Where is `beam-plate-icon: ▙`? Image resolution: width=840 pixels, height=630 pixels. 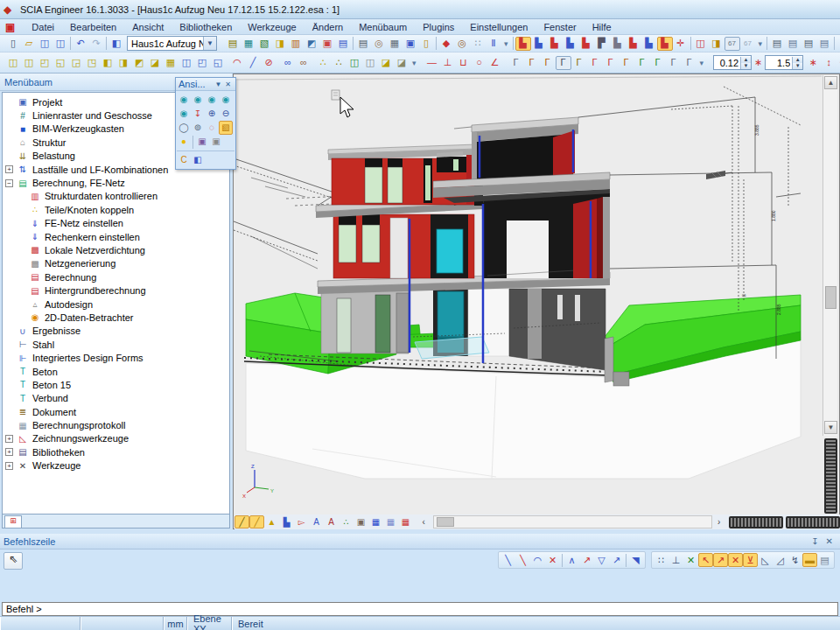 beam-plate-icon: ▙ is located at coordinates (570, 44).